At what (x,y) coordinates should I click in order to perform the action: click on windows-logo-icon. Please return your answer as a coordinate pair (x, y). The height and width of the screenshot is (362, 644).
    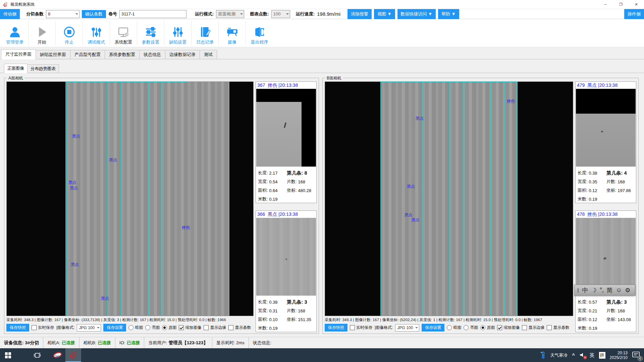
    Looking at the image, I should click on (8, 355).